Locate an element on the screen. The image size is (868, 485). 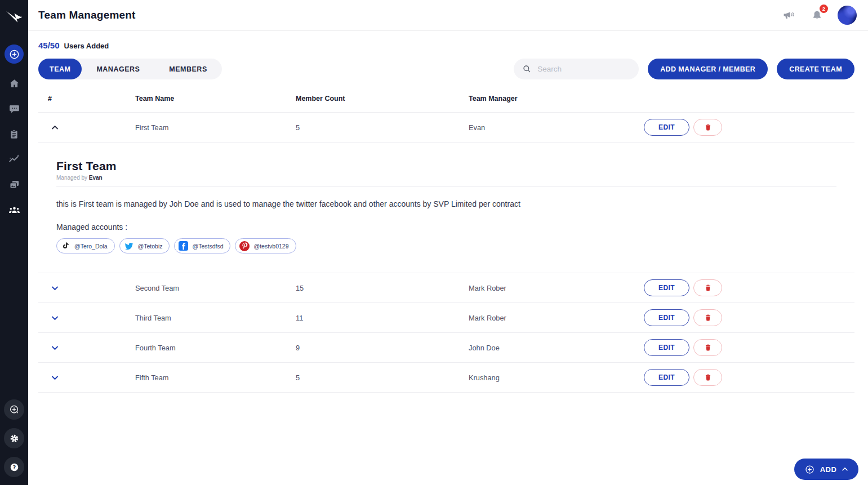
facebook-icon is located at coordinates (184, 246).